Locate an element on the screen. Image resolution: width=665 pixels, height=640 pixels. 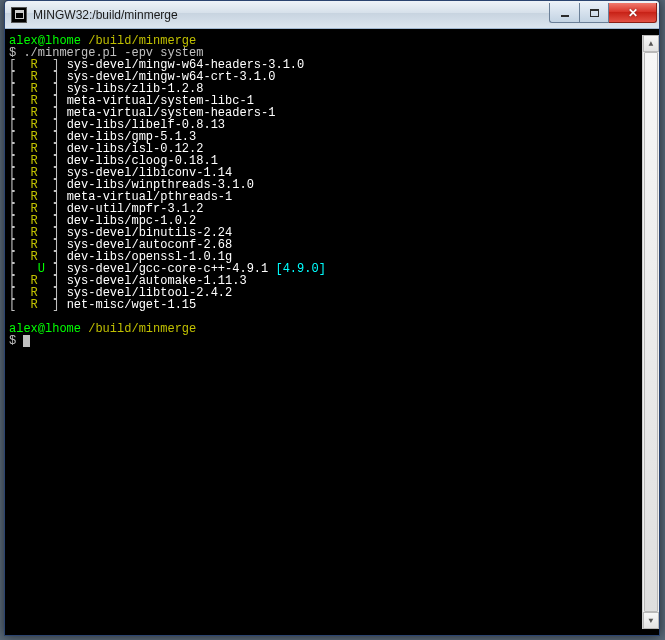
package-line: [ R ] net-misc/wget-1.15 is located at coordinates (326, 305).